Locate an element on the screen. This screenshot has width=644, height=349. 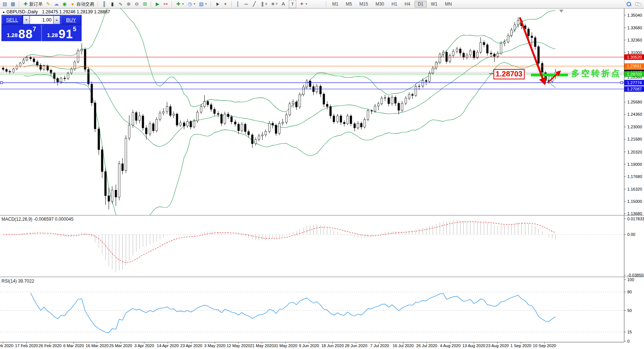
community-button: ☁ is located at coordinates (56, 4).